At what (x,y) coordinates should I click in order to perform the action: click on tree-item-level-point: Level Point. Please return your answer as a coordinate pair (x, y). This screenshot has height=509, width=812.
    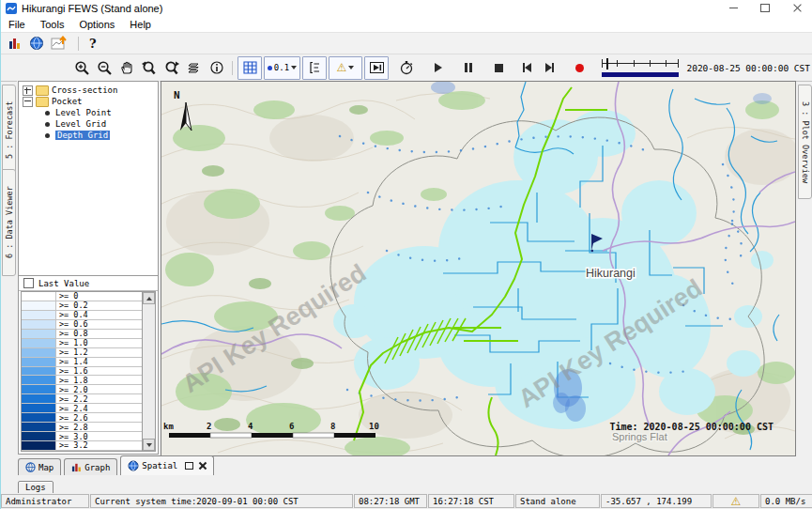
    Looking at the image, I should click on (88, 113).